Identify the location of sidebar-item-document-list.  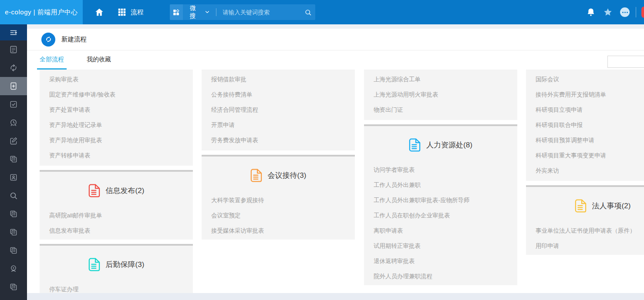
(13, 50).